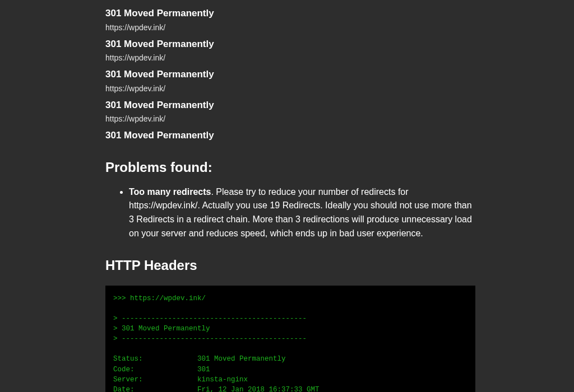 This screenshot has height=392, width=574. Describe the element at coordinates (258, 389) in the screenshot. I see `header-value: Fri, 12 Jan 2018 16:37:33 GMT` at that location.